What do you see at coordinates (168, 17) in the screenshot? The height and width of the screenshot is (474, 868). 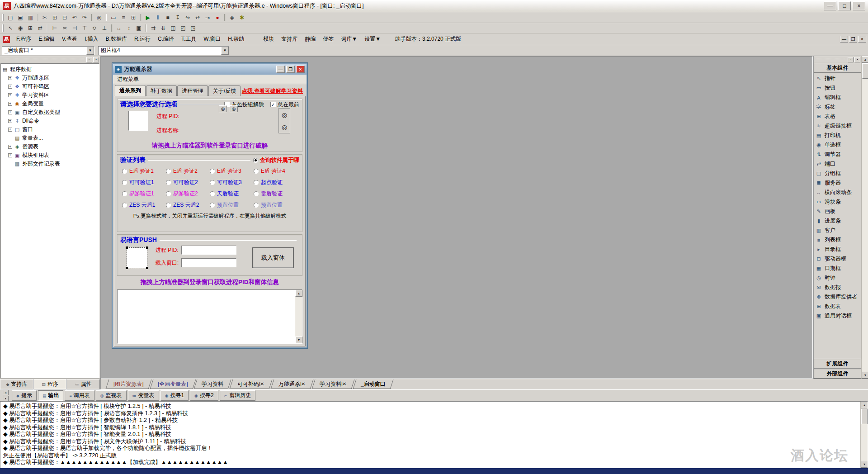 I see `toolbar-icon: ■` at bounding box center [168, 17].